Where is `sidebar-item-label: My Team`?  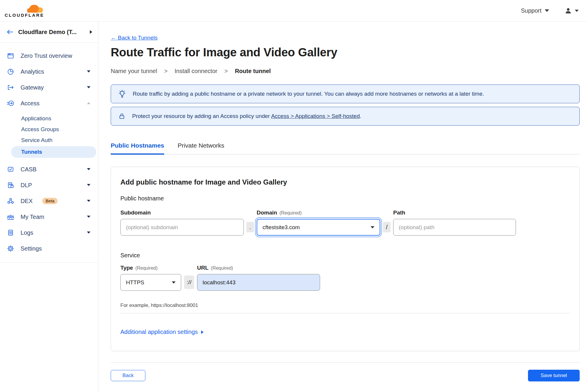 sidebar-item-label: My Team is located at coordinates (32, 217).